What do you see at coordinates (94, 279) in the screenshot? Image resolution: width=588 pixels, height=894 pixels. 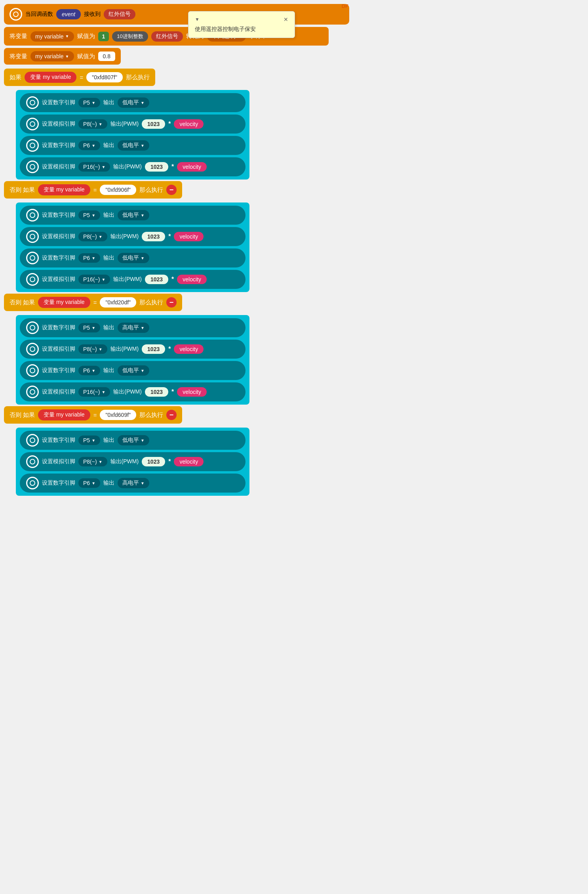 I see `pin-p16-2: P16(~)▼` at bounding box center [94, 279].